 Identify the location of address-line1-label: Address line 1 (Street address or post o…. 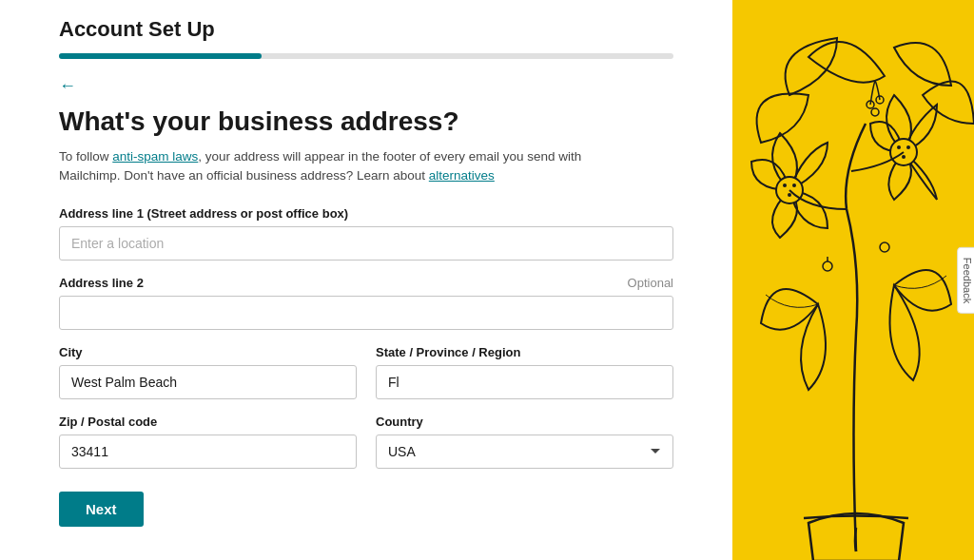
(366, 213).